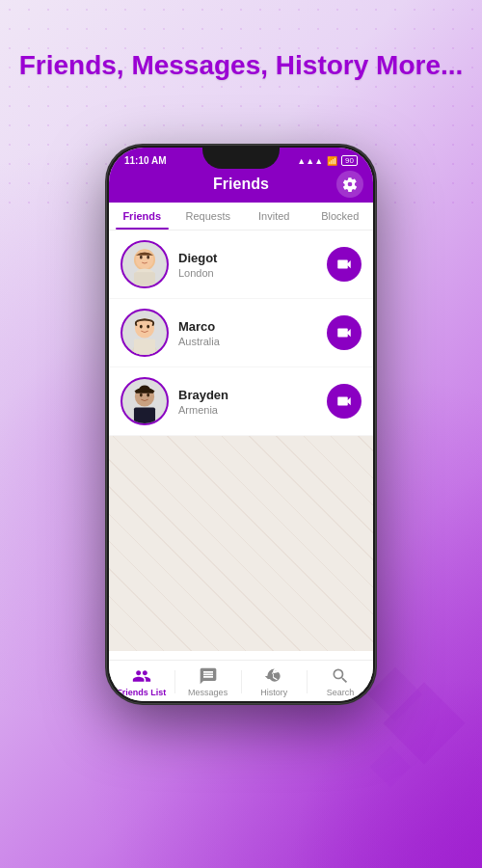 This screenshot has width=482, height=868. Describe the element at coordinates (253, 326) in the screenshot. I see `friend-name-2: Marco` at that location.